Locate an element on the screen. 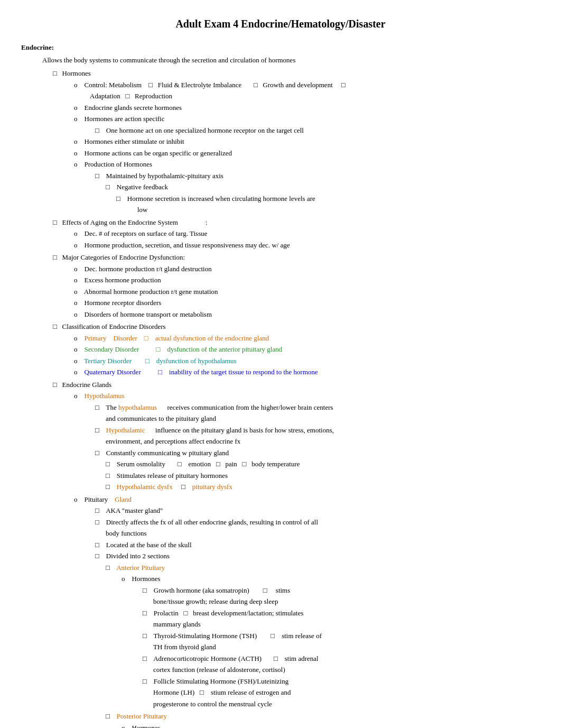  prolactin: □ Prolactin □ breast development/lactati… is located at coordinates (341, 613).